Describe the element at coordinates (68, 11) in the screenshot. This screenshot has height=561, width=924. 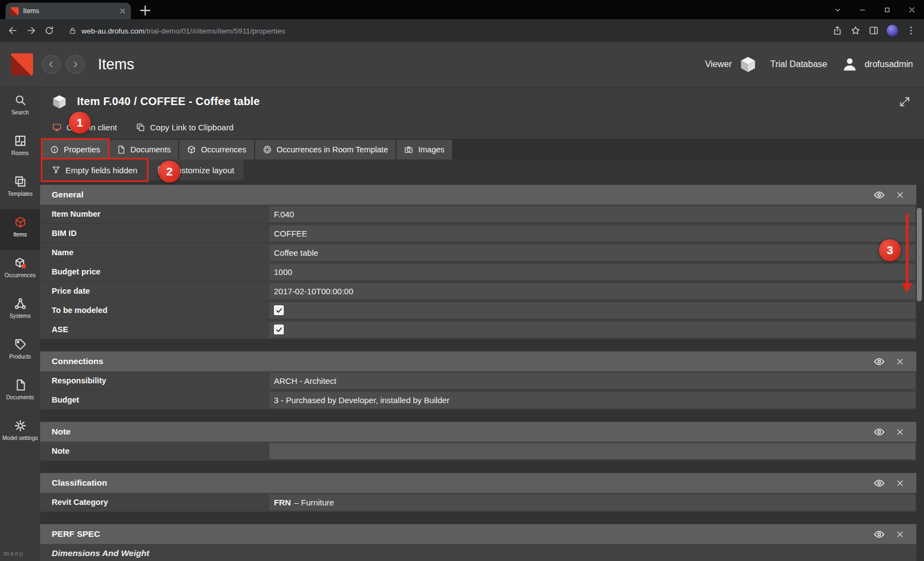
I see `browser-tab: Items` at that location.